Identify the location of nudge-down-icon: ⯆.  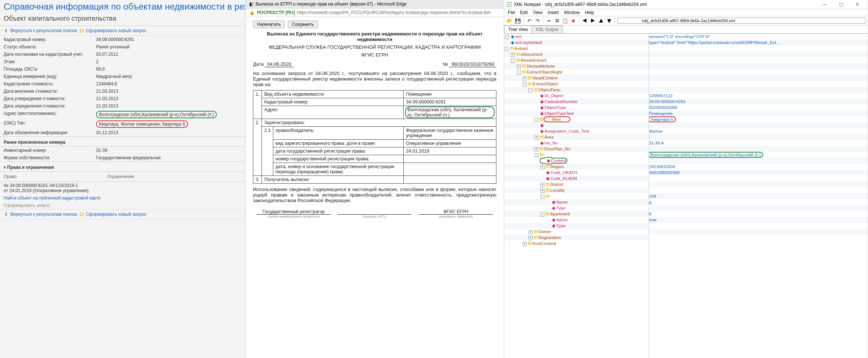
(609, 21).